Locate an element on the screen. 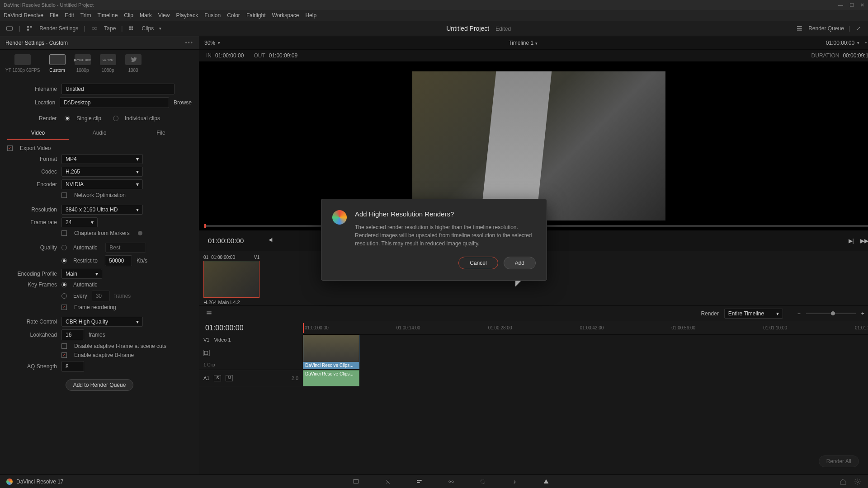 This screenshot has width=868, height=488. restrict-input is located at coordinates (118, 261).